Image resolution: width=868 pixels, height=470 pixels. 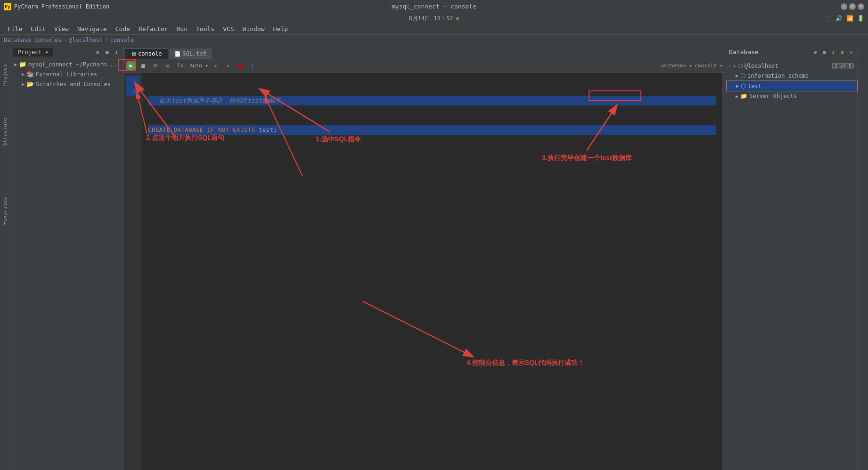 I want to click on db-icon-server: 📁, so click(x=744, y=96).